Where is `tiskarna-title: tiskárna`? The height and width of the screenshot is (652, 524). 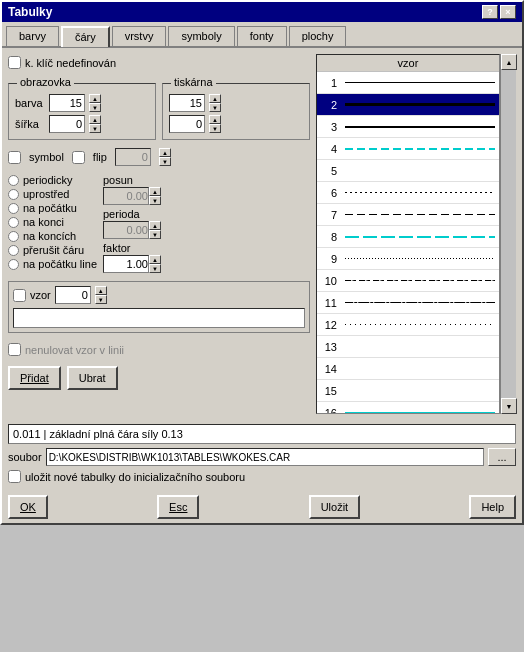
tiskarna-title: tiskárna is located at coordinates (194, 82).